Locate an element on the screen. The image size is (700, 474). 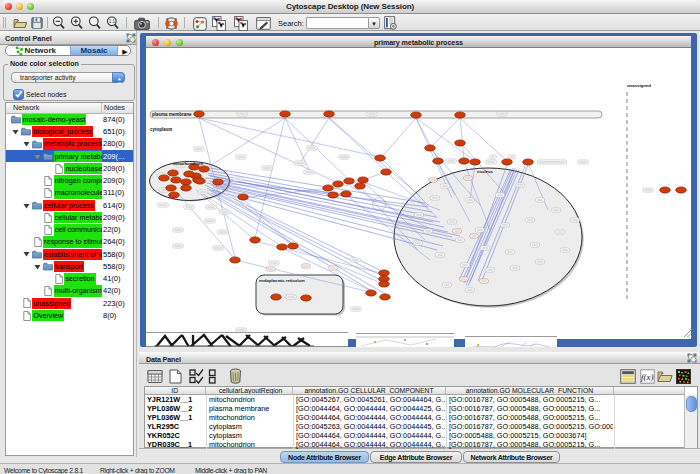
svg-text: cytoplasm is located at coordinates (161, 130).